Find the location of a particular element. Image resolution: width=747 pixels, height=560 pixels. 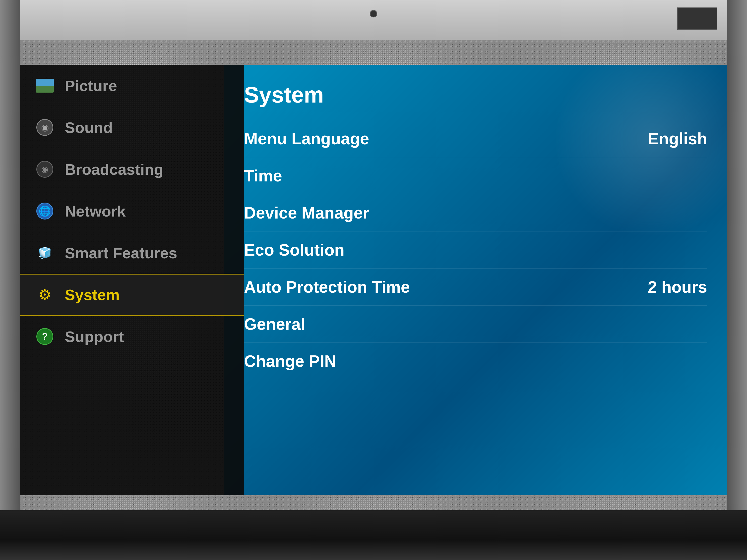

menu-item-value: 2 hours is located at coordinates (677, 287).